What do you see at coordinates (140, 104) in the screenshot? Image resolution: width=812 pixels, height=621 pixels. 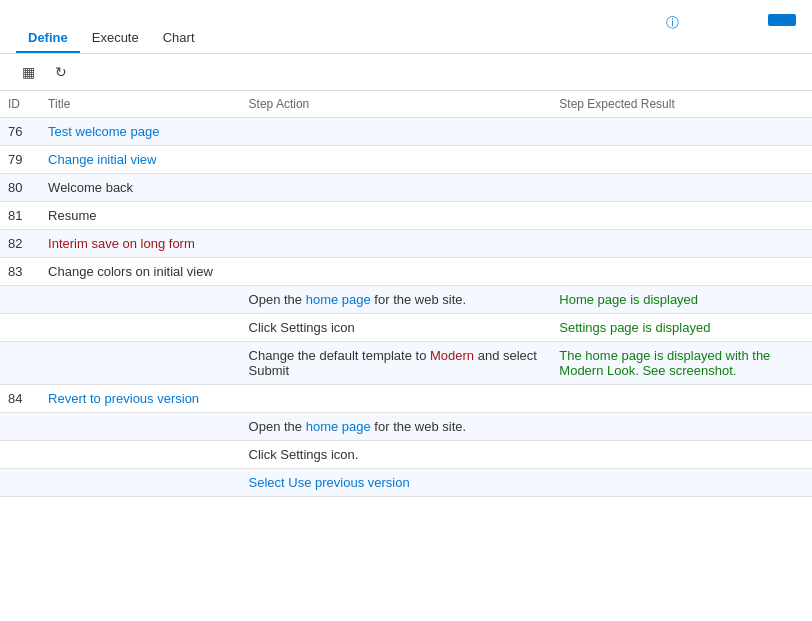 I see `col-header-title: Title` at bounding box center [140, 104].